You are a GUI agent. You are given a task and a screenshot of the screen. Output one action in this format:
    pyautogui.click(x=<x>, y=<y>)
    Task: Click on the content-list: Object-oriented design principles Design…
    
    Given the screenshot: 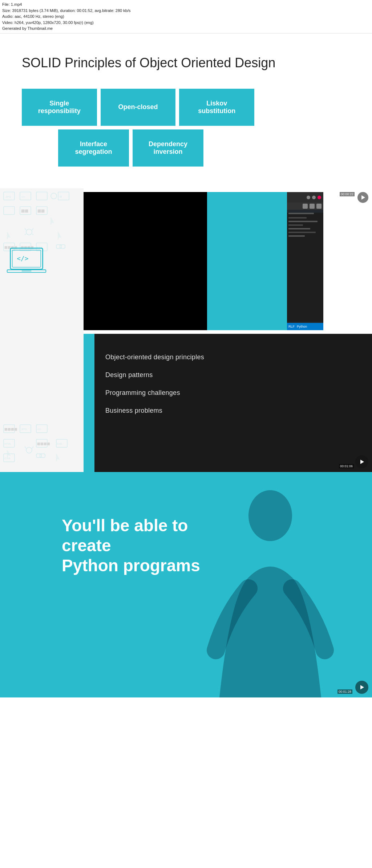 What is the action you would take?
    pyautogui.click(x=233, y=403)
    